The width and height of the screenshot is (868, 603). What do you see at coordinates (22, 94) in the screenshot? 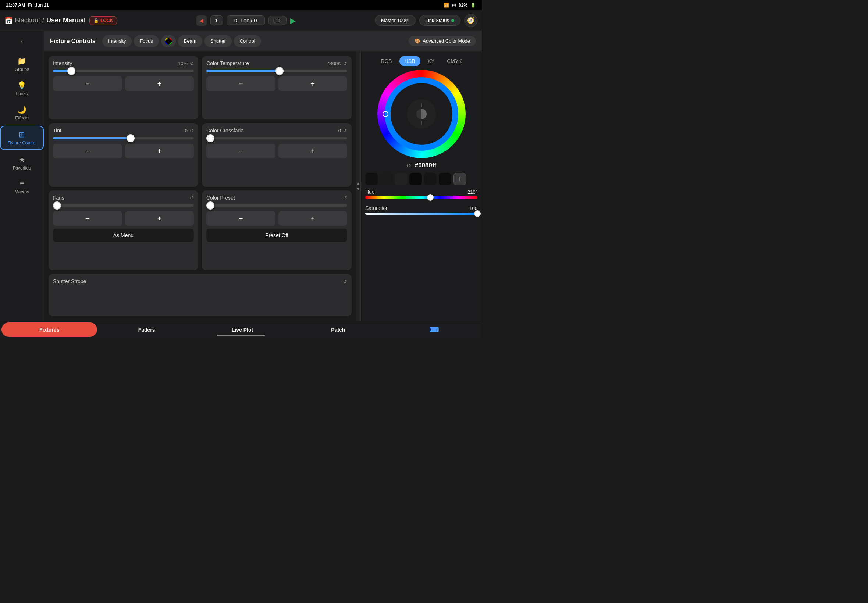
I see `looks-label: Looks` at bounding box center [22, 94].